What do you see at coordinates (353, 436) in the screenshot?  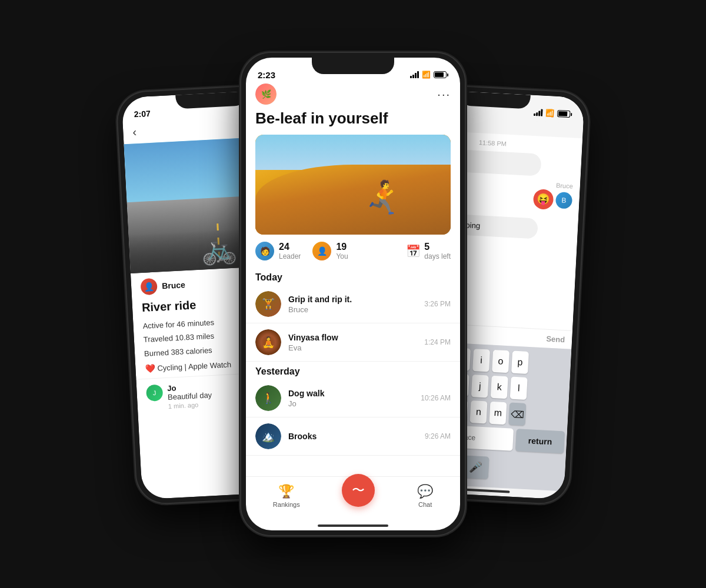 I see `activity-item-brooks: 🏔️ Brooks 9:26 AM` at bounding box center [353, 436].